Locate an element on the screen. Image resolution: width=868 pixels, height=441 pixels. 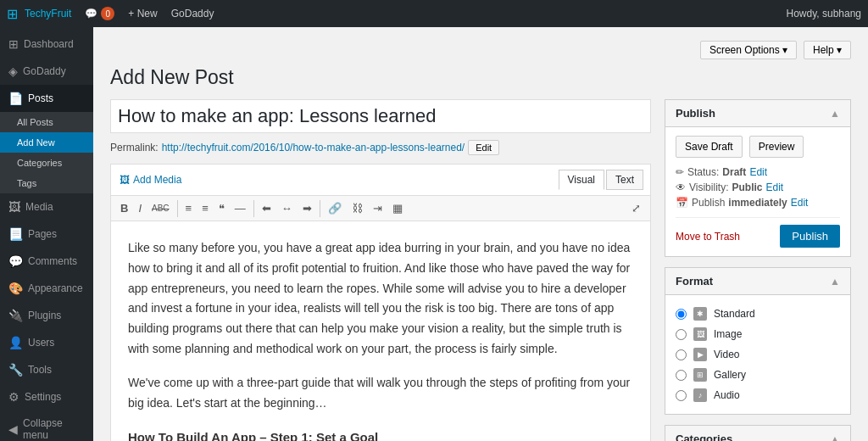
publish-widget-title: Publish is located at coordinates (695, 114).